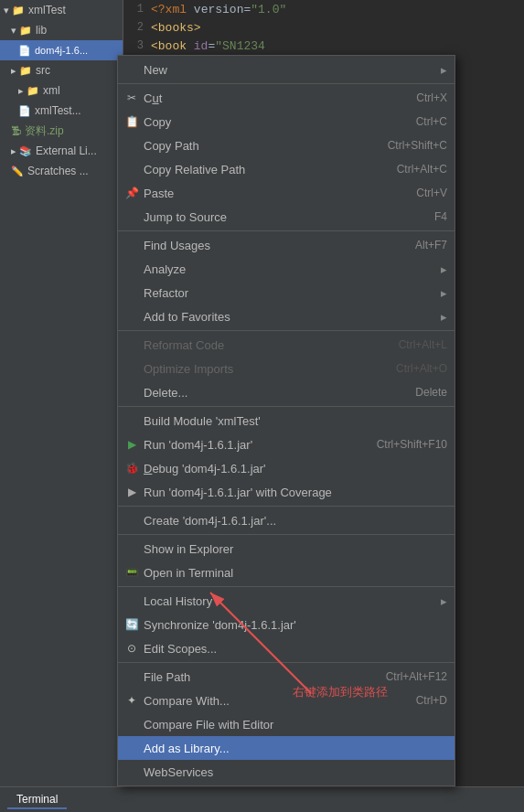 Image resolution: width=524 pixels, height=812 pixels. Describe the element at coordinates (286, 549) in the screenshot. I see `menu-item-show-in-explorer: Show in Explorer` at that location.